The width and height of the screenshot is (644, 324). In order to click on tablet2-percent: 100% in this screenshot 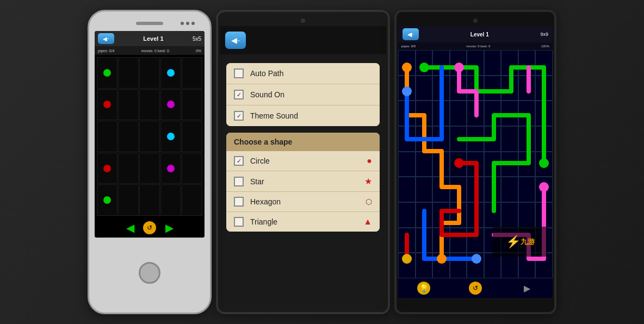, I will do `click(545, 46)`.